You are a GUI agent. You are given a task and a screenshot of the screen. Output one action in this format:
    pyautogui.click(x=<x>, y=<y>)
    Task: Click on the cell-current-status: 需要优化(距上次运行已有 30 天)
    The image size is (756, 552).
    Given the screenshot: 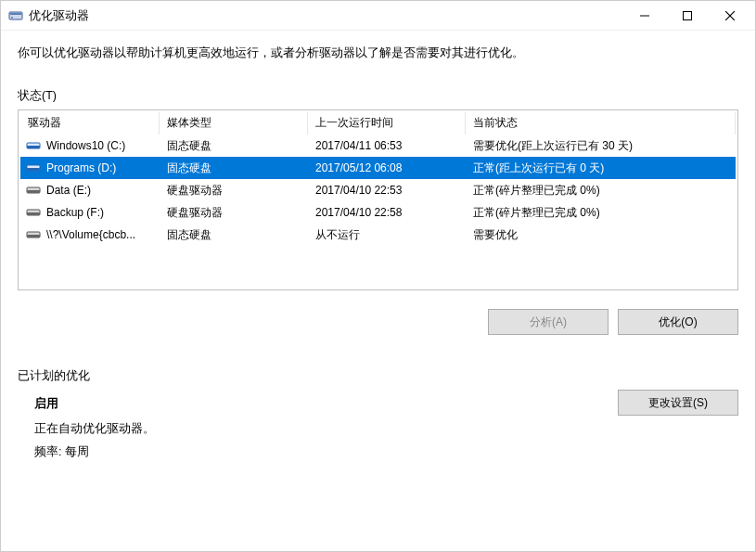 What is the action you would take?
    pyautogui.click(x=601, y=147)
    